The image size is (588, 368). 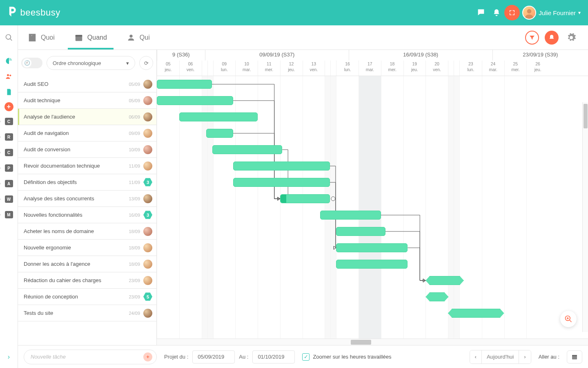 What do you see at coordinates (306, 357) in the screenshot?
I see `zoom-hours-checkbox: ✓` at bounding box center [306, 357].